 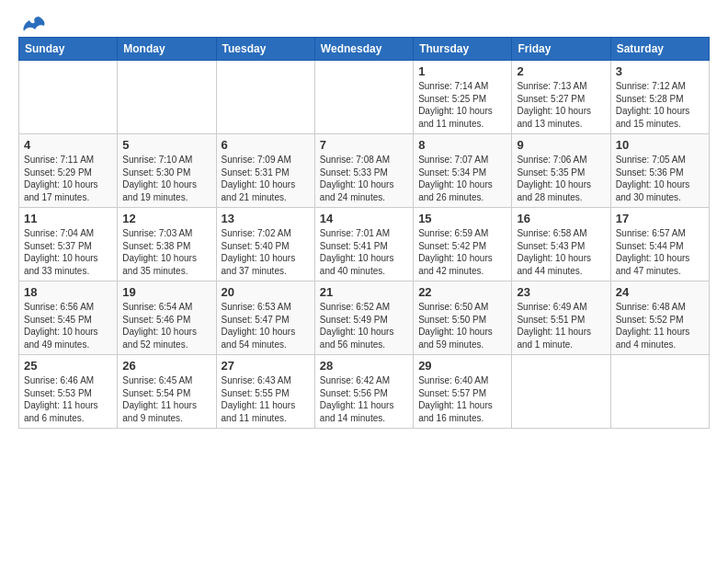 I want to click on calendar-cell: 15Sunrise: 6:59 AM Sunset: 5:42 PM Dayli…, so click(x=463, y=245).